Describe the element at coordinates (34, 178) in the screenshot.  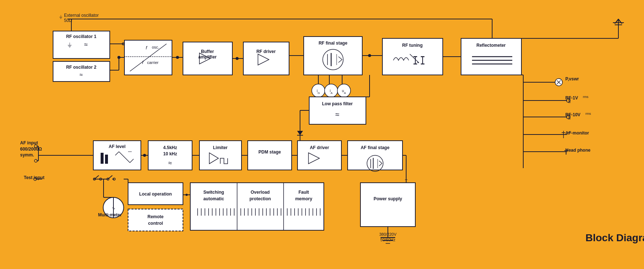
I see `test-input-label: Test input` at that location.